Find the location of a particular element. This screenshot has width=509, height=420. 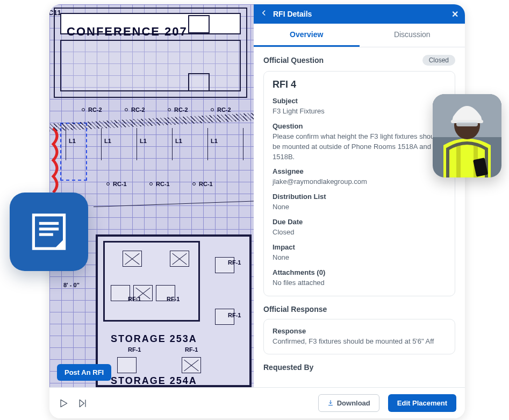

assignee-label: Assignee is located at coordinates (359, 171).